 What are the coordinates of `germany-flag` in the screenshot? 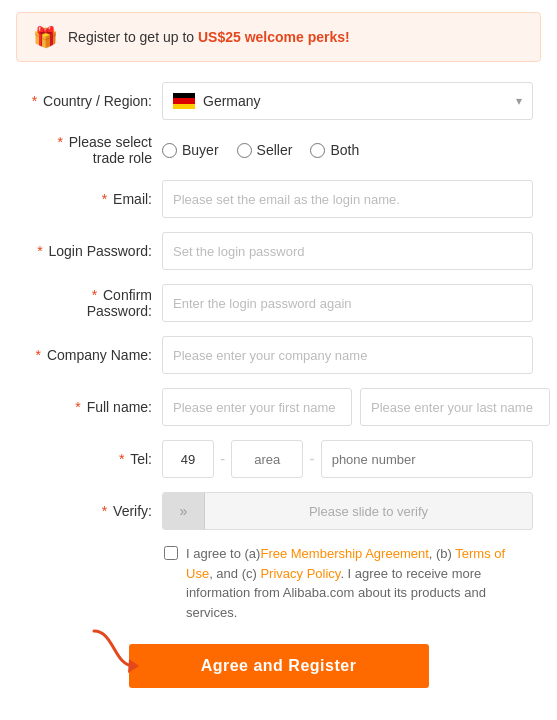 It's located at (184, 101).